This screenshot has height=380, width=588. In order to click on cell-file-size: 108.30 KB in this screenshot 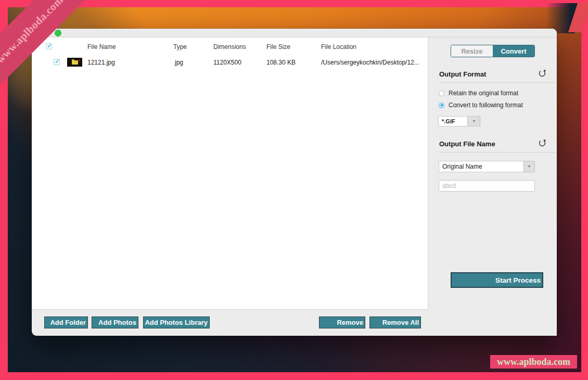, I will do `click(281, 62)`.